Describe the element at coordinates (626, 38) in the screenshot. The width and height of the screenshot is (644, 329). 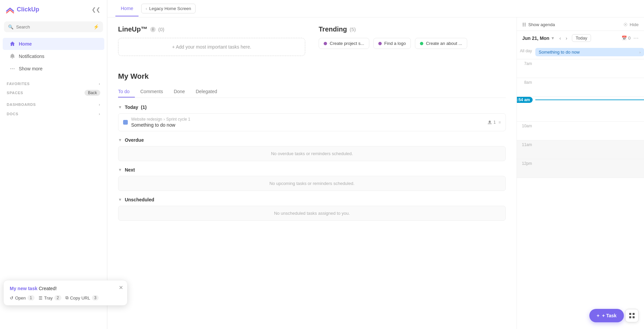
I see `calendar-task-count: 📅 0` at that location.